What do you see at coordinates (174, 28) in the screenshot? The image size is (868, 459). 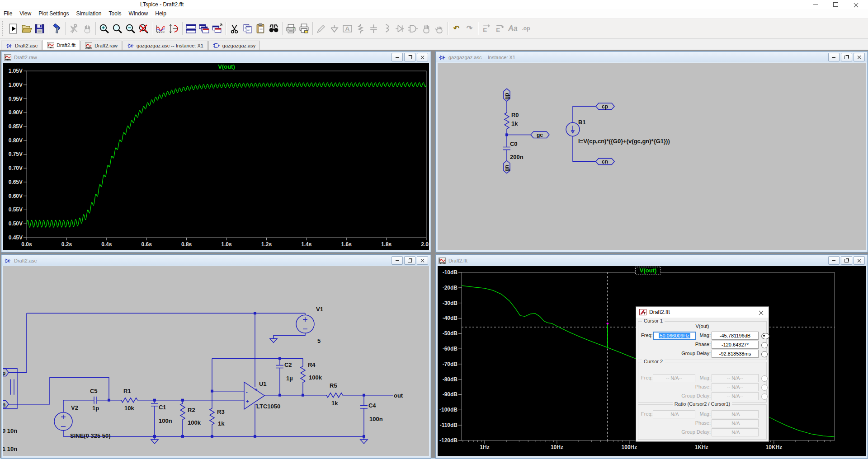 I see `manual-scale-icon` at bounding box center [174, 28].